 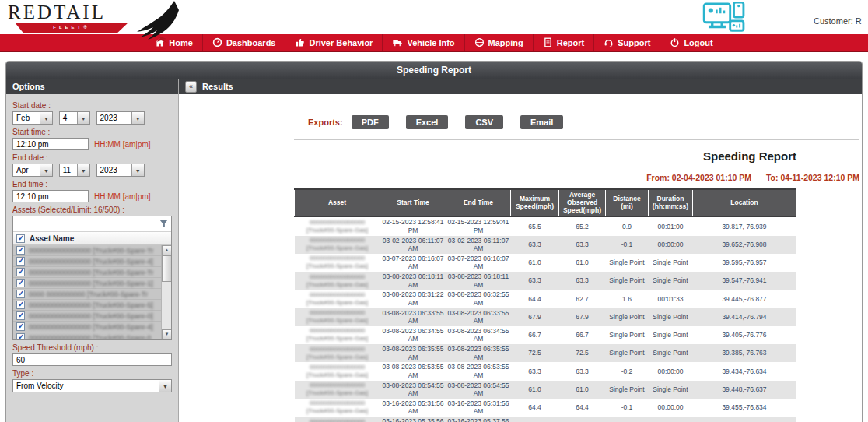 What do you see at coordinates (87, 305) in the screenshot?
I see `asset-row: 0000000000000000 [Truck#00-Spare-5]` at bounding box center [87, 305].